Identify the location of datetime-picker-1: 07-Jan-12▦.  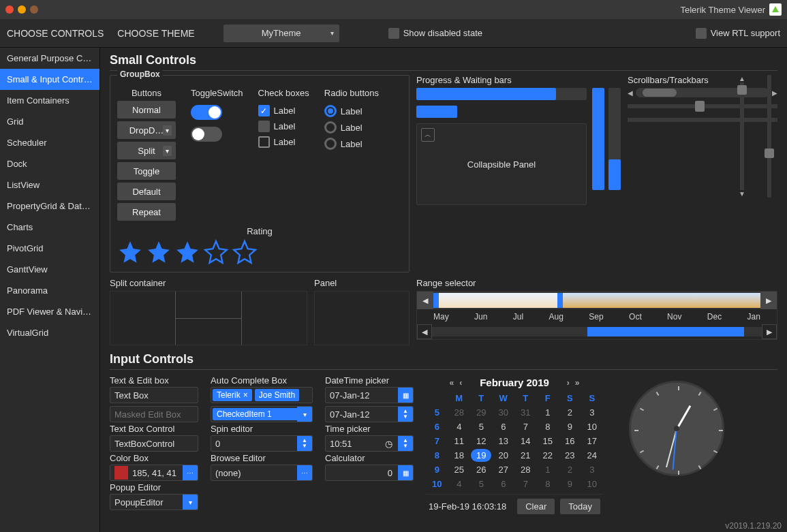
(369, 395).